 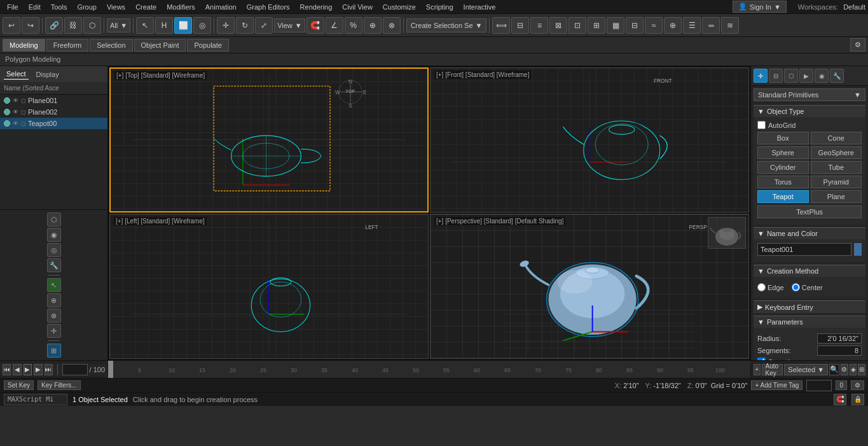 What do you see at coordinates (635, 25) in the screenshot?
I see `align7-button: ⊟` at bounding box center [635, 25].